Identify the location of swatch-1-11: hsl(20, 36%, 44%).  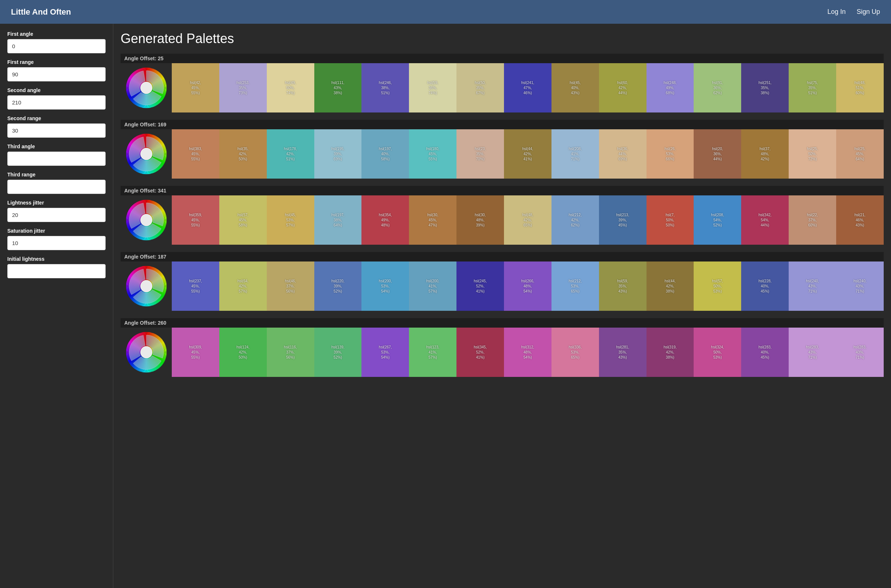
(717, 154).